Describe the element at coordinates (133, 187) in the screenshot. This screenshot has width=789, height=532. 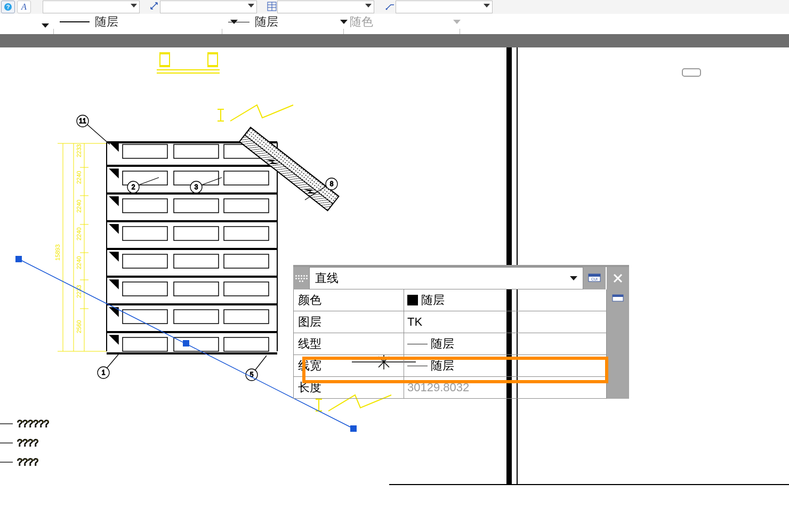
I see `svg-text: 2` at that location.